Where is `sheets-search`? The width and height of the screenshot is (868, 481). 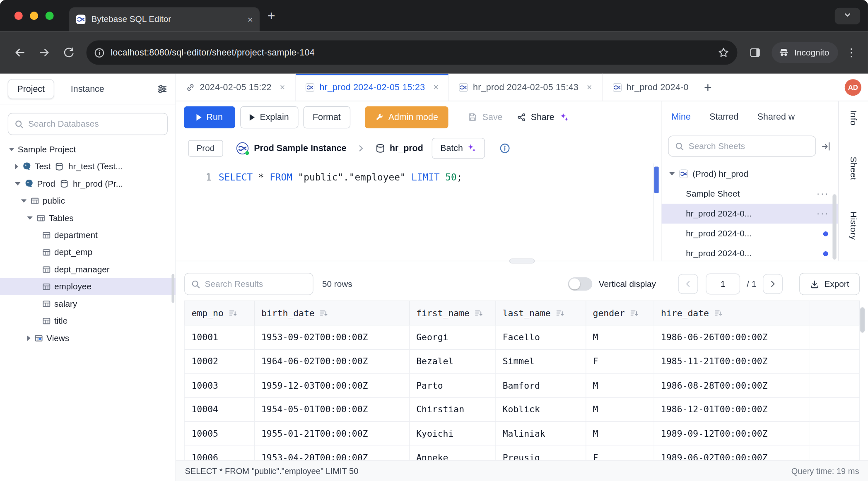 sheets-search is located at coordinates (742, 147).